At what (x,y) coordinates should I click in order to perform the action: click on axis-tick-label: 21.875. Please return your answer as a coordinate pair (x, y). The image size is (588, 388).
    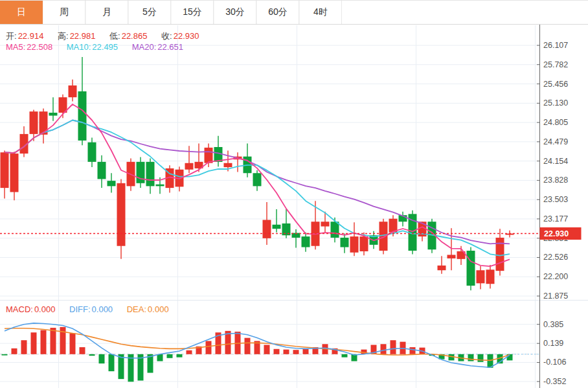
    Looking at the image, I should click on (556, 296).